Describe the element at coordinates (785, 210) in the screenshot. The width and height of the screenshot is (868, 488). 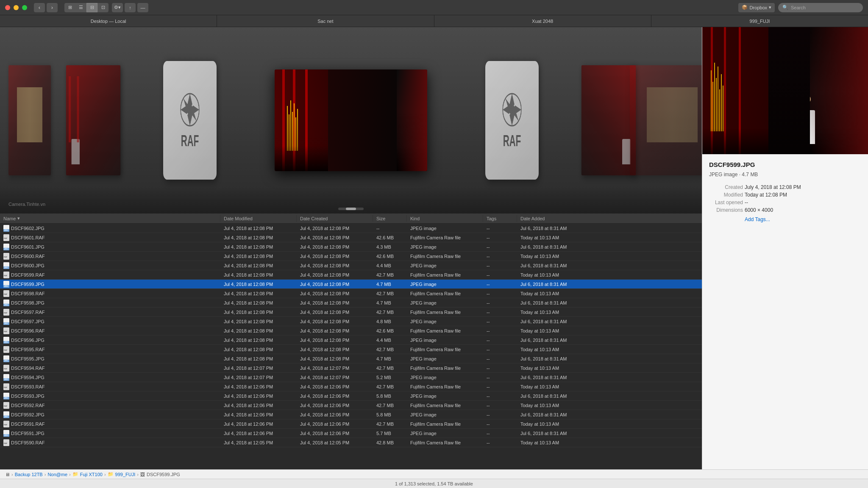
I see `meta-dimensions-row: Dimensions 6000 × 4000` at that location.